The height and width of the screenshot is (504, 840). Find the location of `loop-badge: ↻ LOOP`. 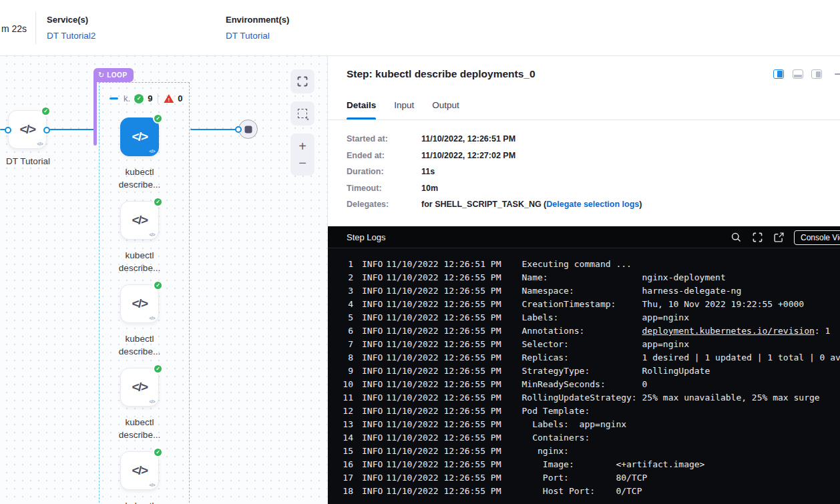

loop-badge: ↻ LOOP is located at coordinates (114, 75).